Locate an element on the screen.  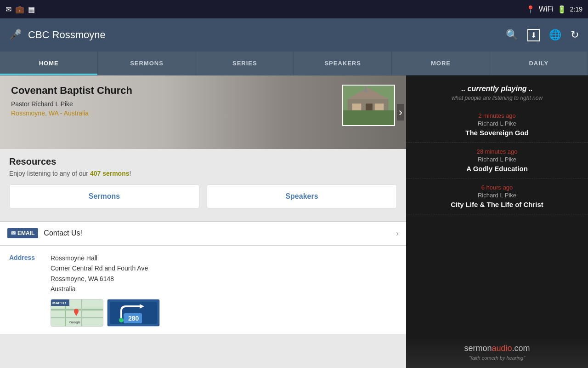
resources-section: Resources Enjoy listening to any of our … is located at coordinates (203, 182).